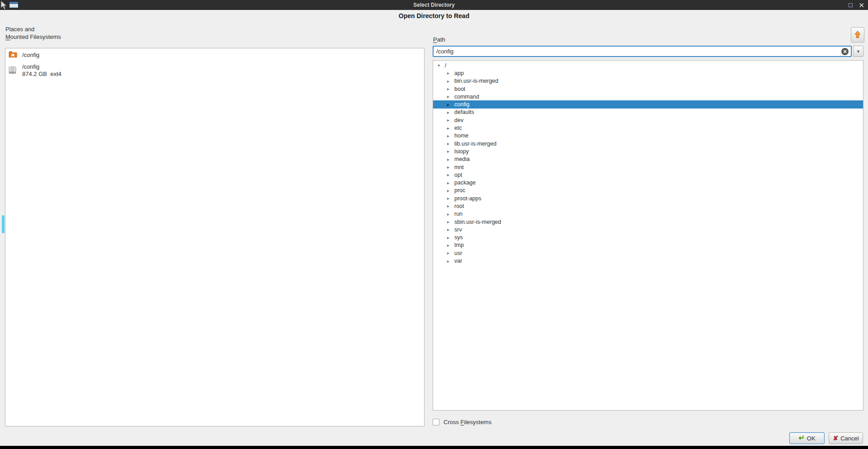 This screenshot has width=868, height=449. What do you see at coordinates (434, 5) in the screenshot?
I see `window-title: Select Directory` at bounding box center [434, 5].